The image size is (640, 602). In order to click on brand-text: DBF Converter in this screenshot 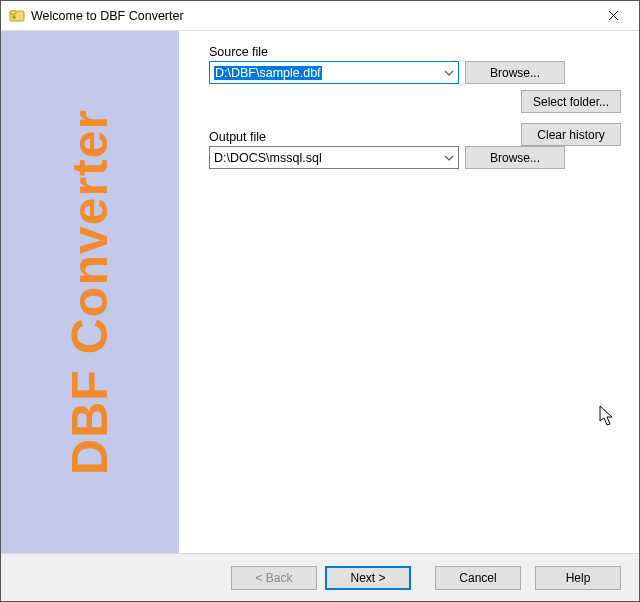, I will do `click(90, 292)`.